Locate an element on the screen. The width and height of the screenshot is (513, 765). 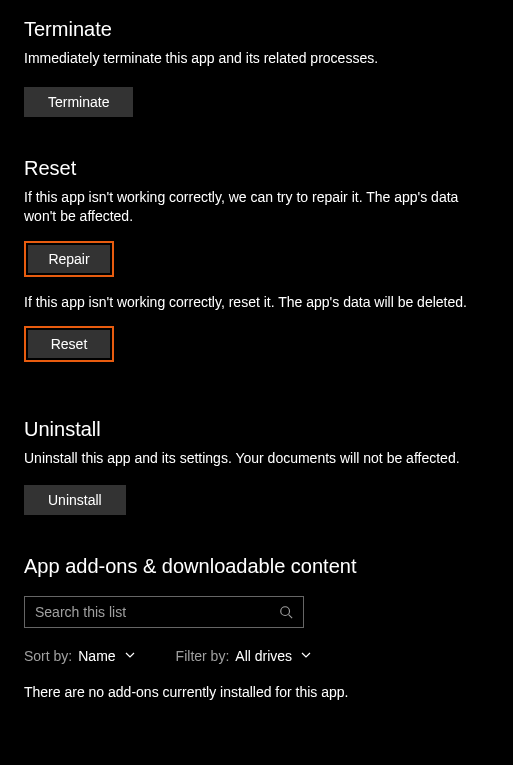
search-icon is located at coordinates (286, 612).